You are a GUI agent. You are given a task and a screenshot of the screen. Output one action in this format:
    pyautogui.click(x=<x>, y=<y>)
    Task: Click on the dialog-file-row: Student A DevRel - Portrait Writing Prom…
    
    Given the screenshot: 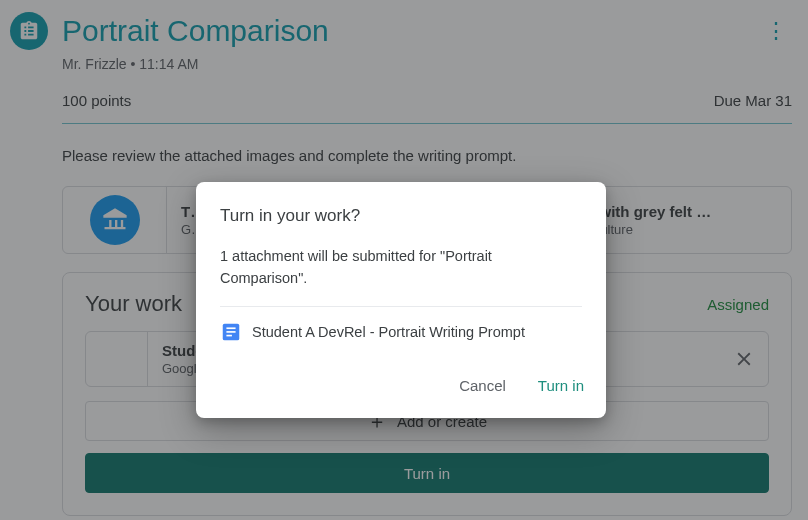 What is the action you would take?
    pyautogui.click(x=401, y=332)
    